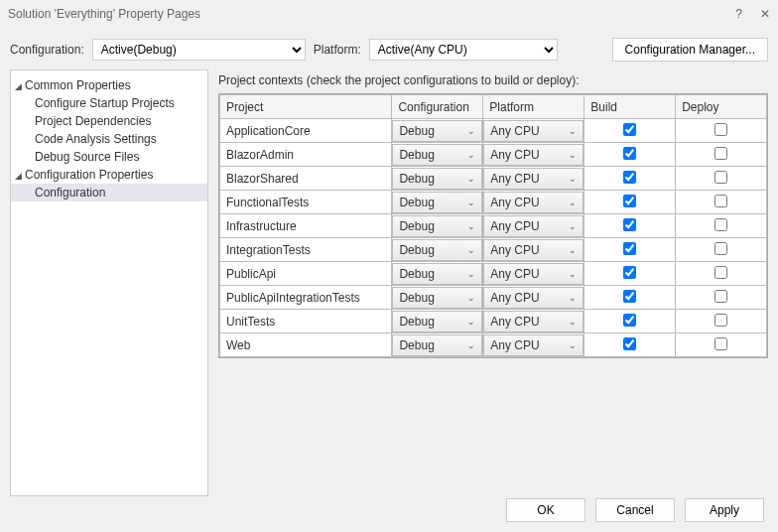 The image size is (778, 532). I want to click on config-label: Configuration:, so click(48, 50).